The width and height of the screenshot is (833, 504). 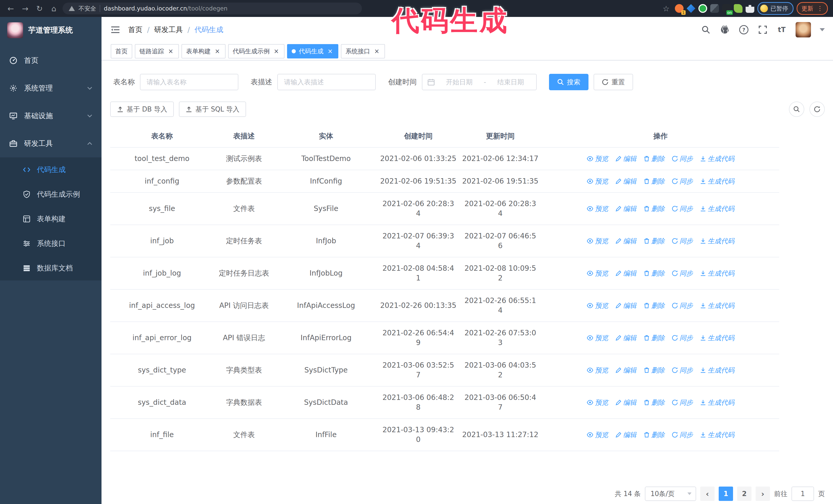 I want to click on search-icon, so click(x=706, y=30).